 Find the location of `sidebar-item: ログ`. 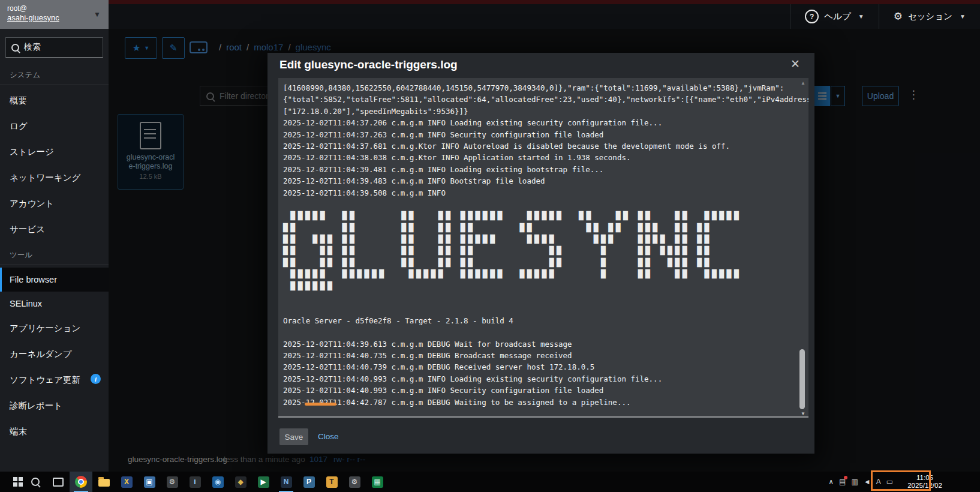

sidebar-item: ログ is located at coordinates (54, 126).